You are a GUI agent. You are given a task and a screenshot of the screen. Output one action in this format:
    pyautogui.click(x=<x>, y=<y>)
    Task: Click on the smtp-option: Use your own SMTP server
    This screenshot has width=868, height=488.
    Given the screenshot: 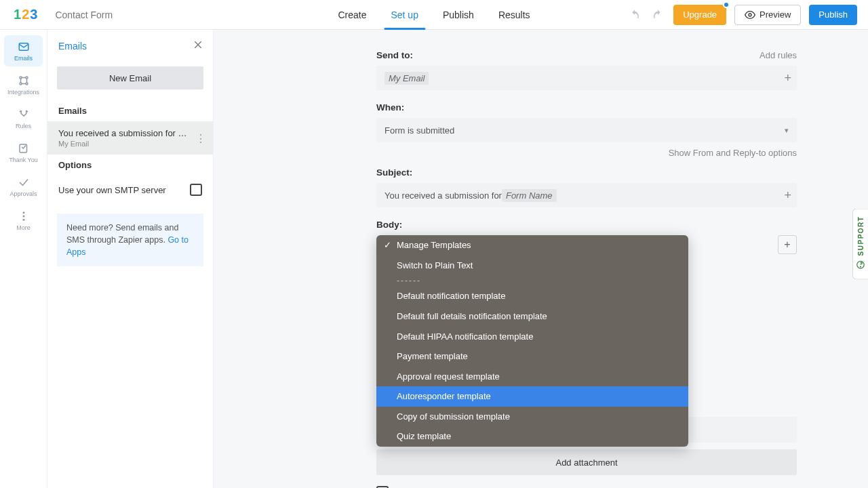 What is the action you would take?
    pyautogui.click(x=130, y=190)
    